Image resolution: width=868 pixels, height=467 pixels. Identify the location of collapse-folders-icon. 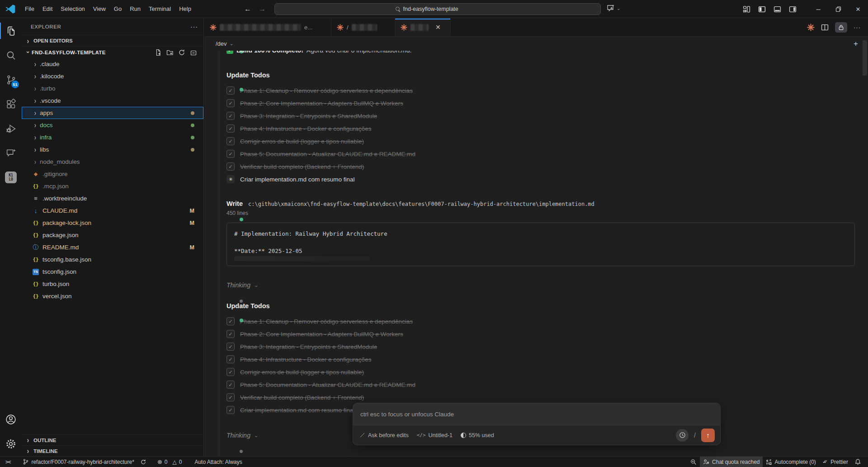
(193, 52).